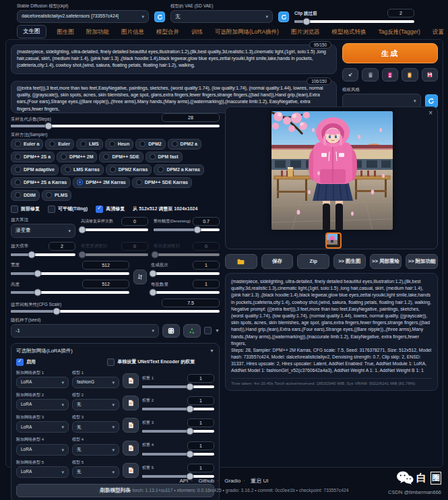 The height and width of the screenshot is (500, 448). I want to click on send-to-img2img-button: >> 图生图, so click(350, 261).